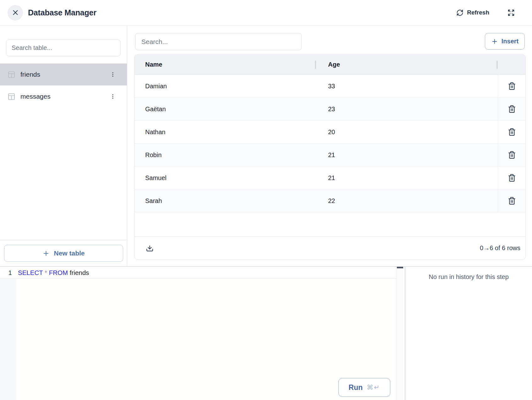  What do you see at coordinates (8, 333) in the screenshot?
I see `editor-gutter` at bounding box center [8, 333].